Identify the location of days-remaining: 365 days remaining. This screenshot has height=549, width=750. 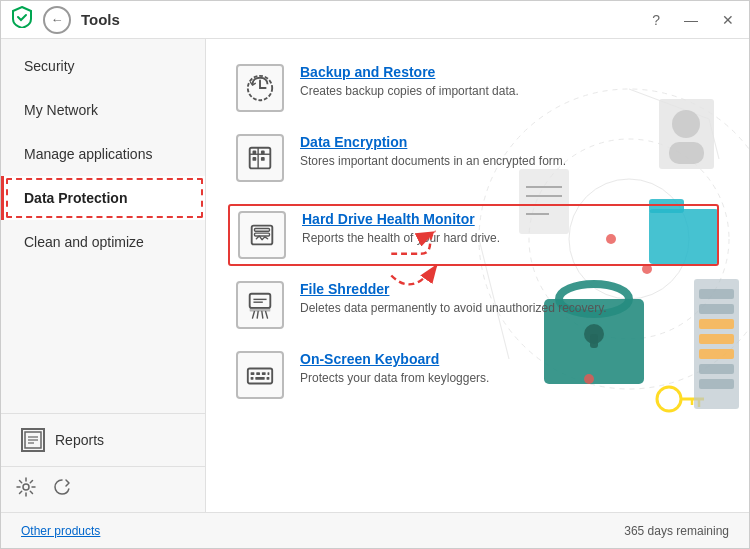
(676, 531).